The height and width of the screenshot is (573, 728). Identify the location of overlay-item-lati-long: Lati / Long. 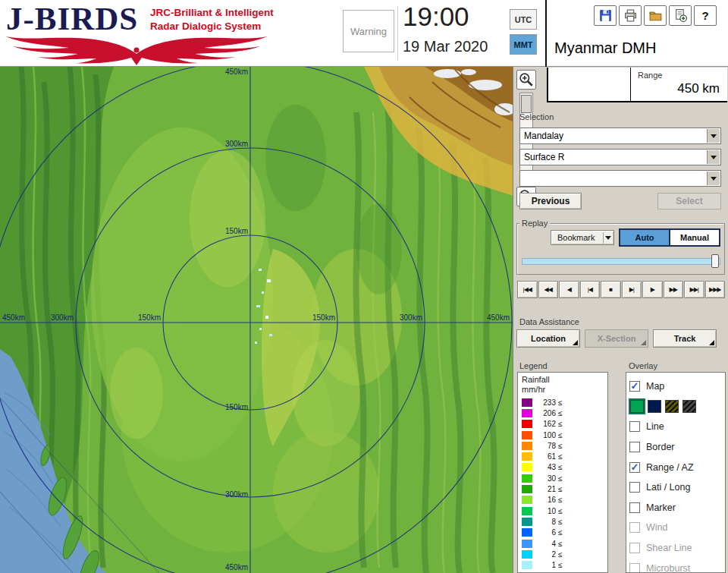
(676, 487).